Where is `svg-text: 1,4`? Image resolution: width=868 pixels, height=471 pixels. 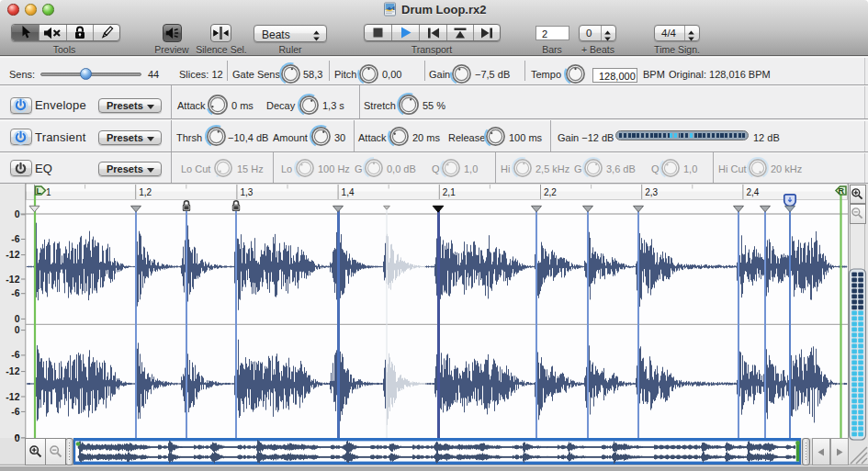
svg-text: 1,4 is located at coordinates (348, 193).